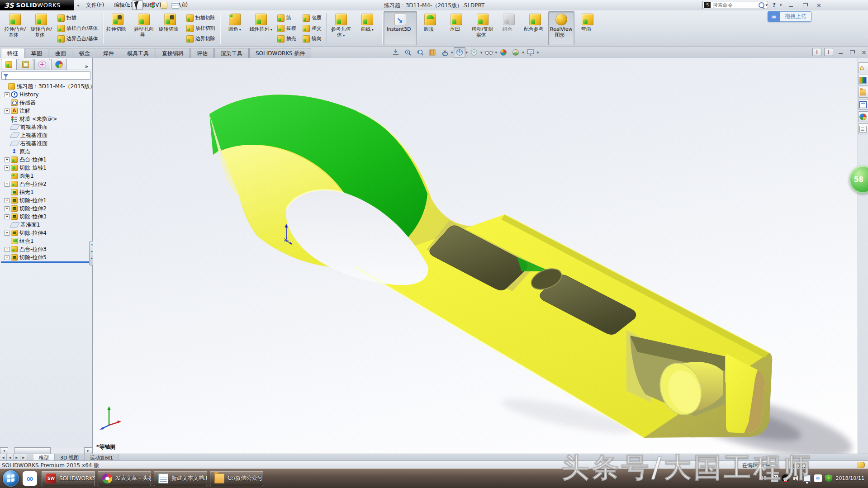 The image size is (868, 488). What do you see at coordinates (829, 479) in the screenshot?
I see `security-shield-icon` at bounding box center [829, 479].